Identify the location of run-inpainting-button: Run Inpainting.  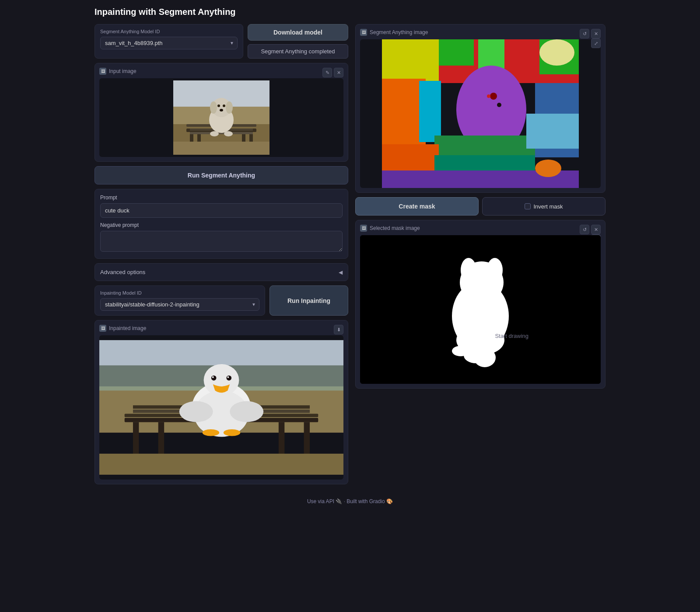
(309, 301).